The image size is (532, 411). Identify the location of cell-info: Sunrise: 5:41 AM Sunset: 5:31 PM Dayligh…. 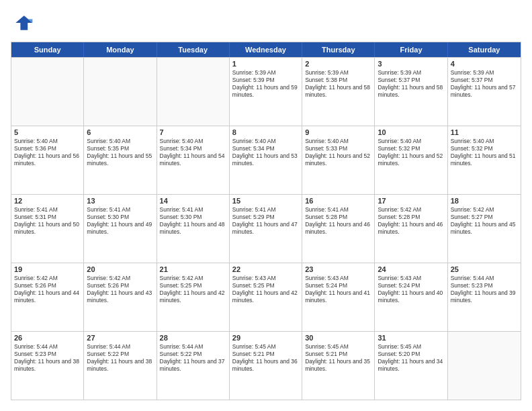
(47, 221).